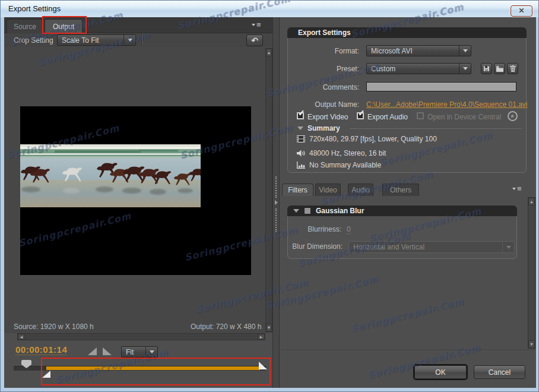 This screenshot has height=392, width=539. Describe the element at coordinates (296, 211) in the screenshot. I see `gaussian-disclosure-icon` at that location.